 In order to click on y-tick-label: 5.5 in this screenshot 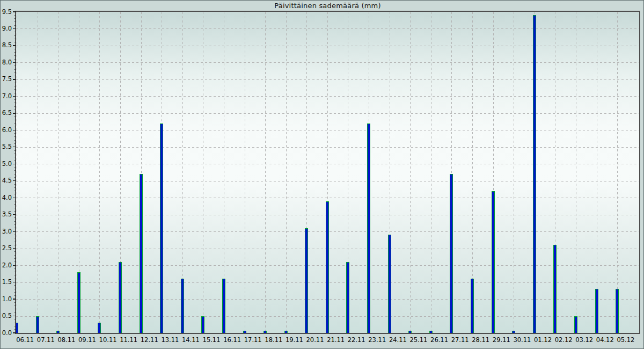, I will do `click(6, 147)`.